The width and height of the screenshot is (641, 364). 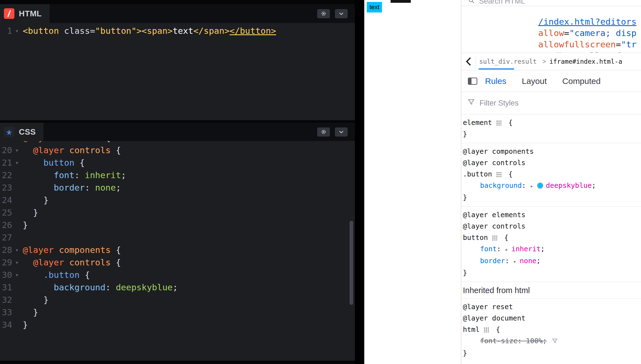 What do you see at coordinates (507, 61) in the screenshot?
I see `breadcrumb-item-result-div: sult_div.result` at bounding box center [507, 61].